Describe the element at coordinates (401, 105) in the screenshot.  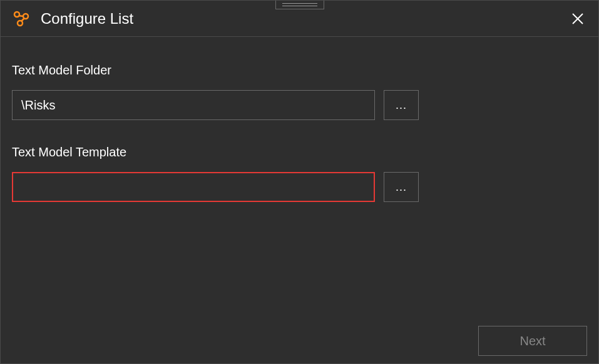
I see `folder-browse-button: ...` at that location.